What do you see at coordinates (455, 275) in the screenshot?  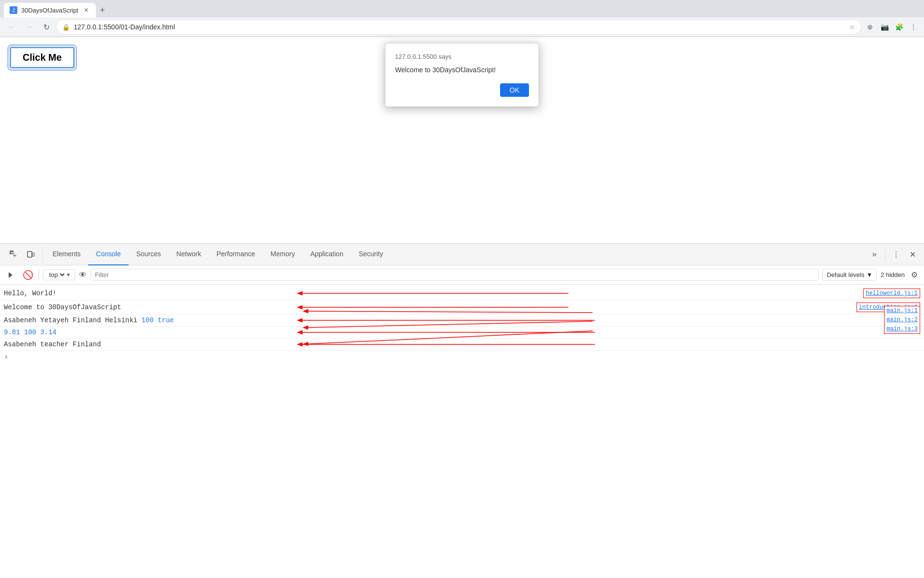 I see `filter-input` at bounding box center [455, 275].